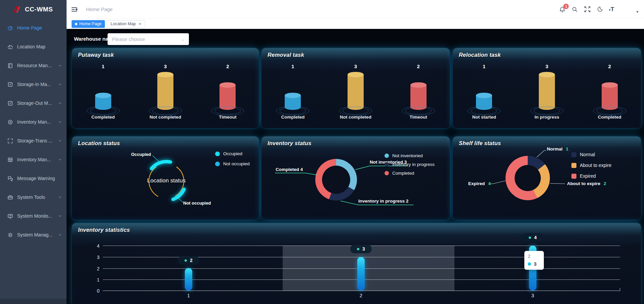 The width and height of the screenshot is (644, 304). I want to click on bar-label: Not completed, so click(165, 117).